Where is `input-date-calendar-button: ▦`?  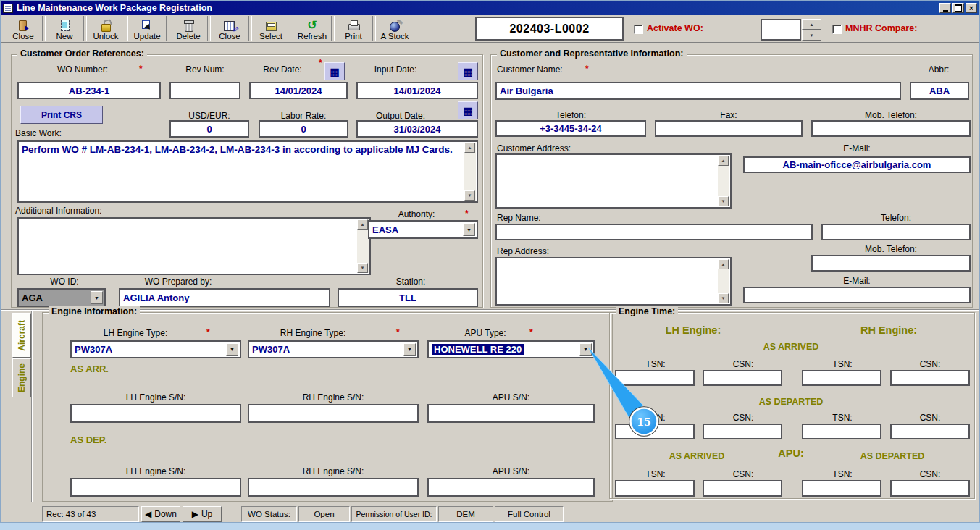
input-date-calendar-button: ▦ is located at coordinates (468, 71).